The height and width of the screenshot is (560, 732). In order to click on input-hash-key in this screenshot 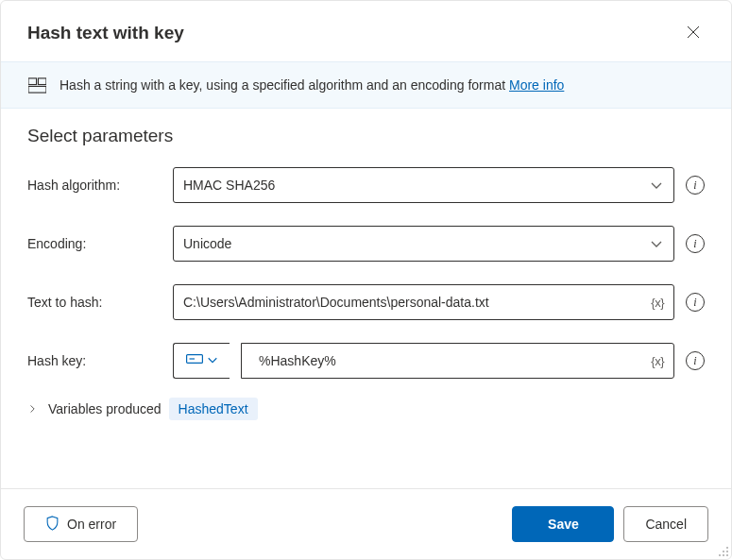, I will do `click(451, 361)`.